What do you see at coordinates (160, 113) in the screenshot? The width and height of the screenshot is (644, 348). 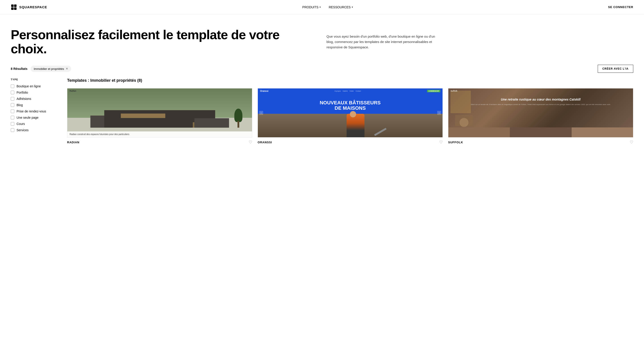 I see `radian-scene: Radian Radian construit des espaces futu…` at bounding box center [160, 113].